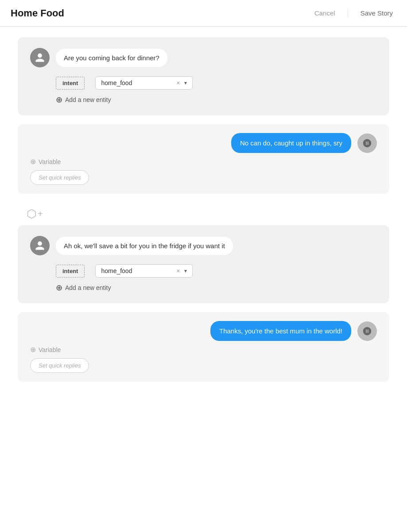 The image size is (407, 532). I want to click on user-message-2: Ah ok, we'll save a bit for you in the f…, so click(144, 246).